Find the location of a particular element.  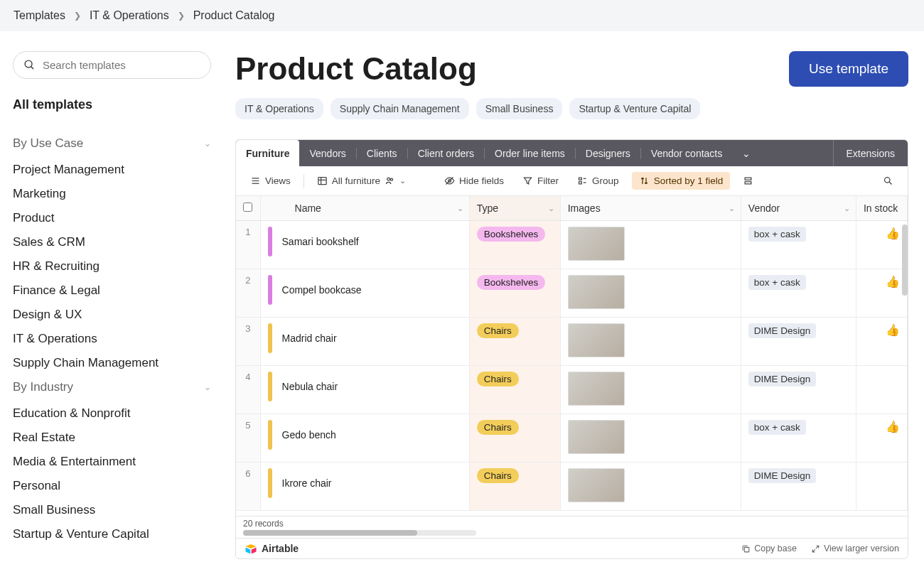

table-tab: Client orders is located at coordinates (446, 153).